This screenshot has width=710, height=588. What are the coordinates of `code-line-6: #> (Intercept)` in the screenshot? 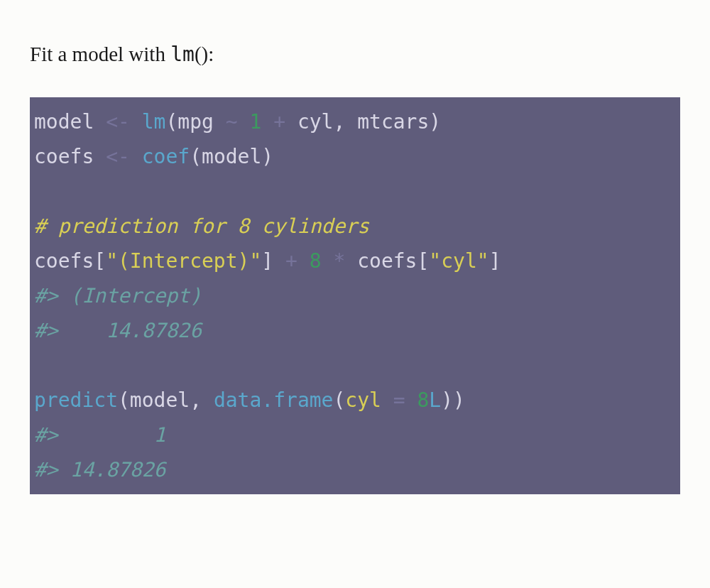 It's located at (124, 295).